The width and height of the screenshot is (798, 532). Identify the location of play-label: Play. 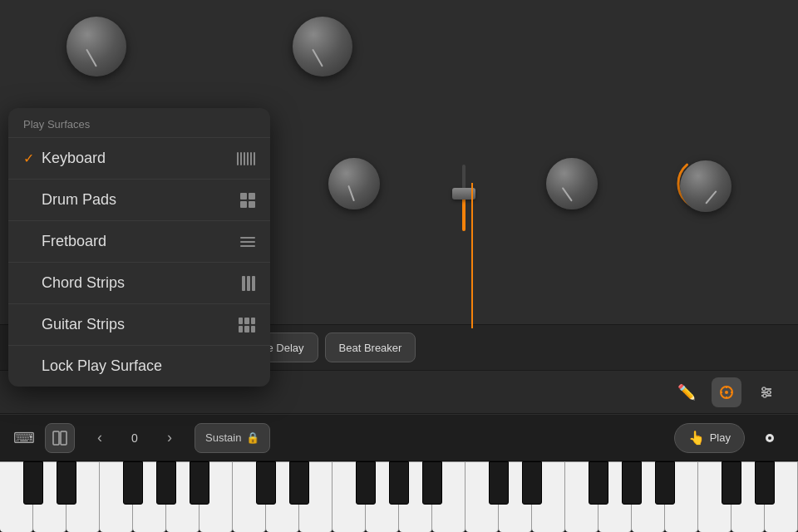
(720, 437).